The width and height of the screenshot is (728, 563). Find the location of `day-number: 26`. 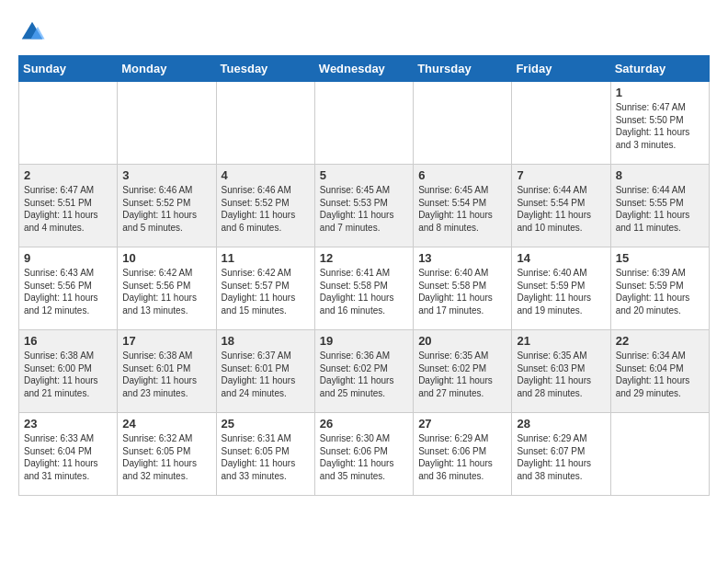

day-number: 26 is located at coordinates (364, 423).